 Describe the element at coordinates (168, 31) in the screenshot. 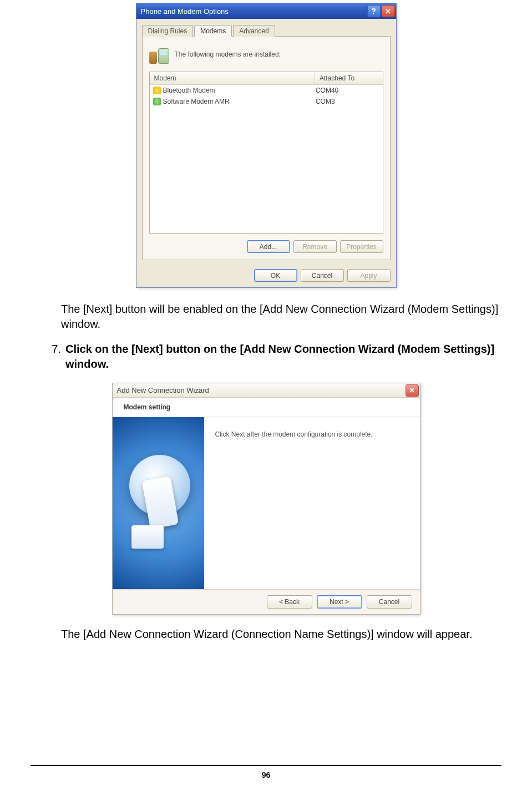

I see `tab-dialing-rules: Dialing Rules` at that location.